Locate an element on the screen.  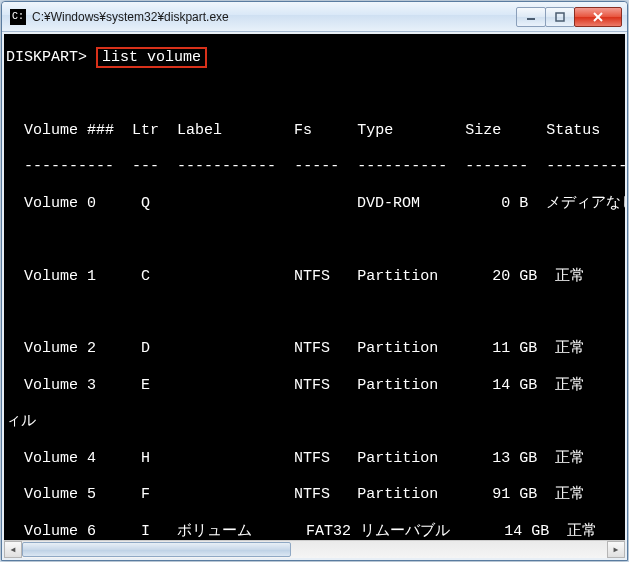
cell: H is located at coordinates (146, 458).